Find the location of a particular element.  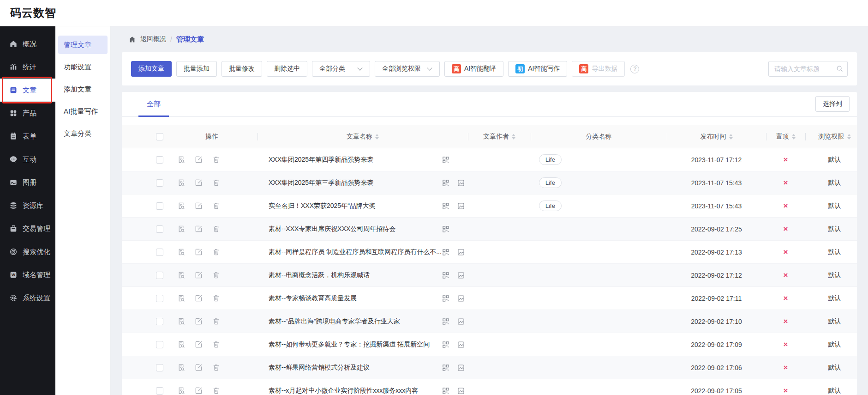

batch-edit-button: 批量修改 is located at coordinates (242, 69).